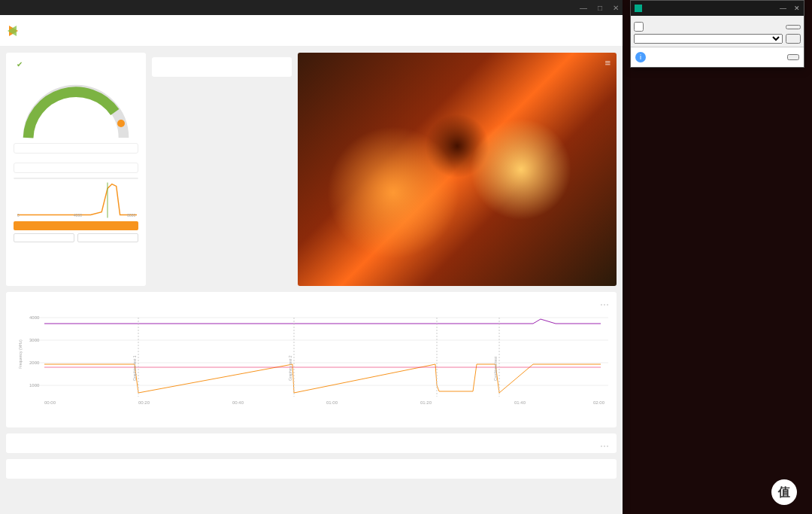 This screenshot has height=514, width=812. I want to click on reset-button, so click(793, 27).